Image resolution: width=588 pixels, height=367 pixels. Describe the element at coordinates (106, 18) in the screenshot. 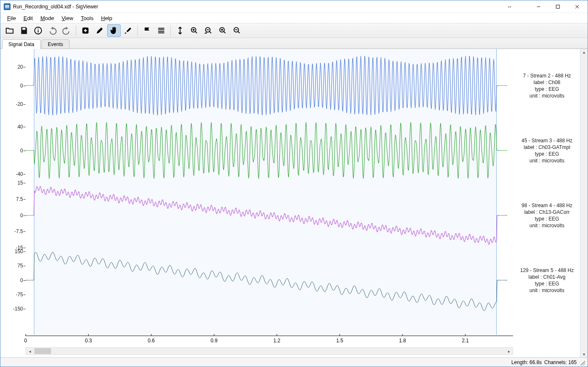

I see `menu-help: Help` at that location.